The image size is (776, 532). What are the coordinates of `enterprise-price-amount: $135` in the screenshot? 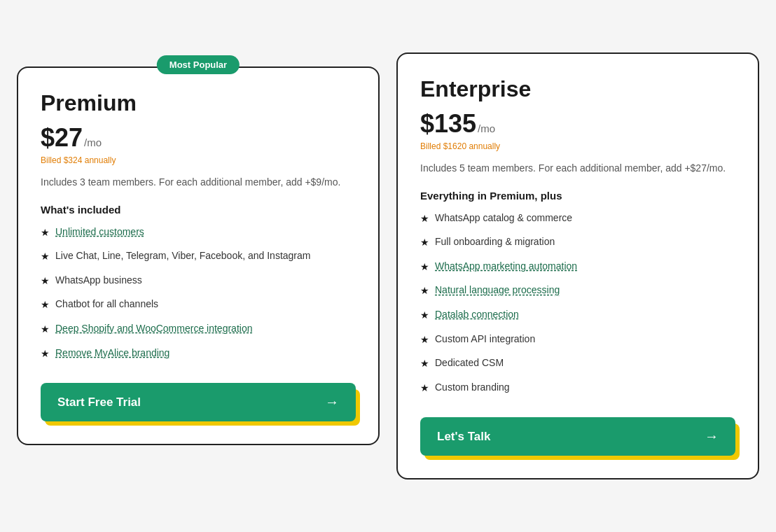 It's located at (448, 124).